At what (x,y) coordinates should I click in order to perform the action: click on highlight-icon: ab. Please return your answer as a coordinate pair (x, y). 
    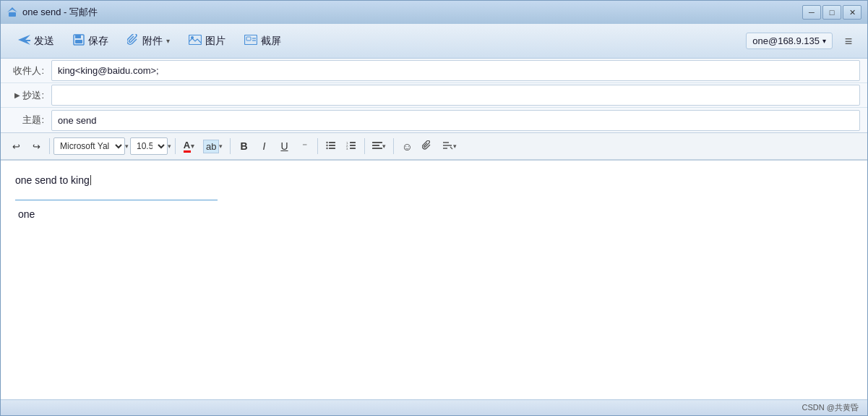
    Looking at the image, I should click on (211, 146).